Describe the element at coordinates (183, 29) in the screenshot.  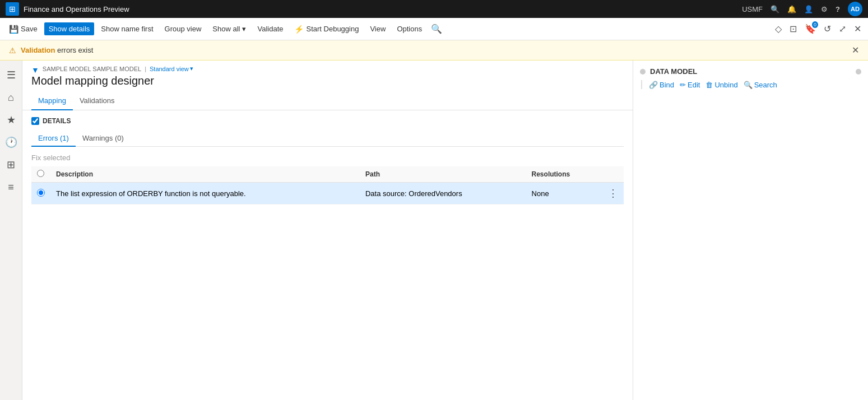
I see `group-view-button: Group view` at that location.